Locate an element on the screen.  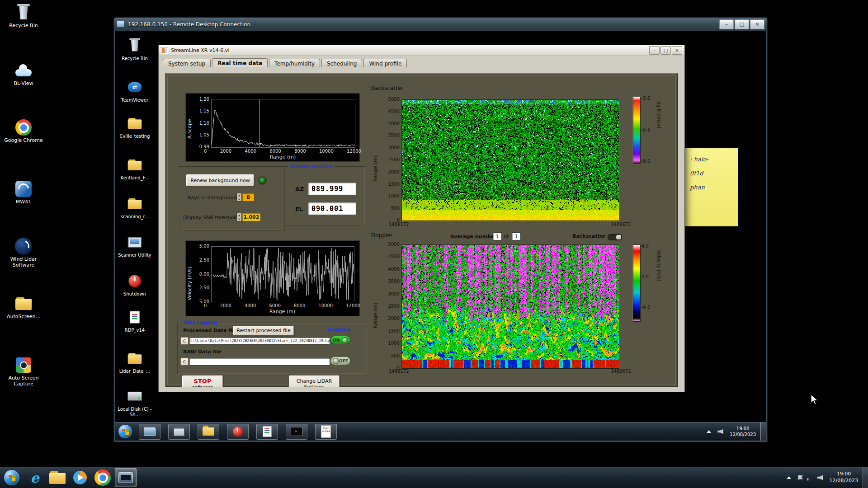
doppler-heatmap is located at coordinates (510, 306).